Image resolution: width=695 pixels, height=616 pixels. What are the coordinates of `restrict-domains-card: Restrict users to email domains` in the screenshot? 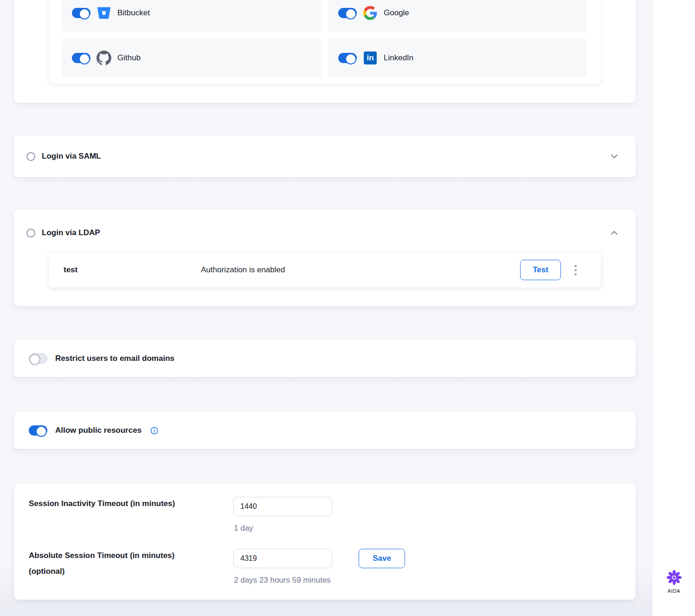 It's located at (325, 359).